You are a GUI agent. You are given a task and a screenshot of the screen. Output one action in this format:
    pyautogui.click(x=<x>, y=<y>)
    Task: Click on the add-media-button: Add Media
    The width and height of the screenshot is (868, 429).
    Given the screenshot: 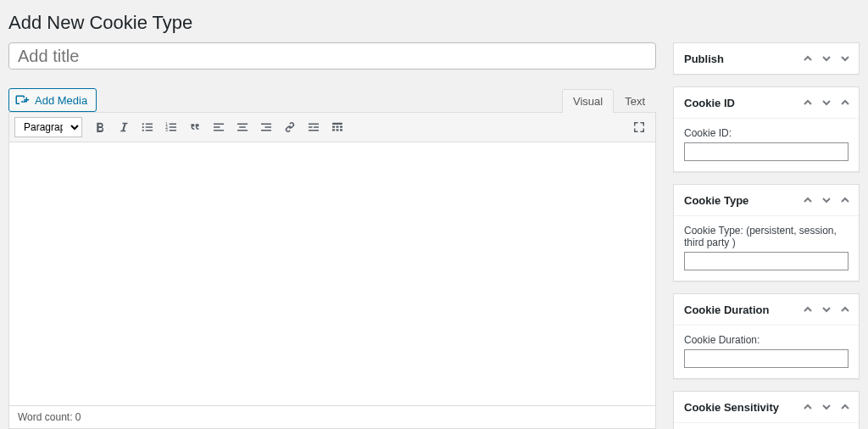 What is the action you would take?
    pyautogui.click(x=53, y=100)
    